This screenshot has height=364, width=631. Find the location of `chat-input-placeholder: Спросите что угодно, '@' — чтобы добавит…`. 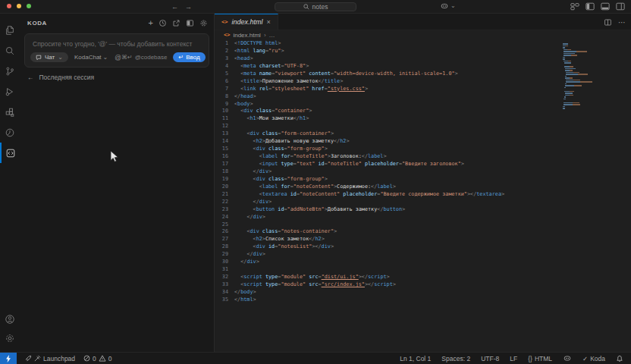

chat-input-placeholder: Спросите что угодно, '@' — чтобы добавит… is located at coordinates (112, 44).